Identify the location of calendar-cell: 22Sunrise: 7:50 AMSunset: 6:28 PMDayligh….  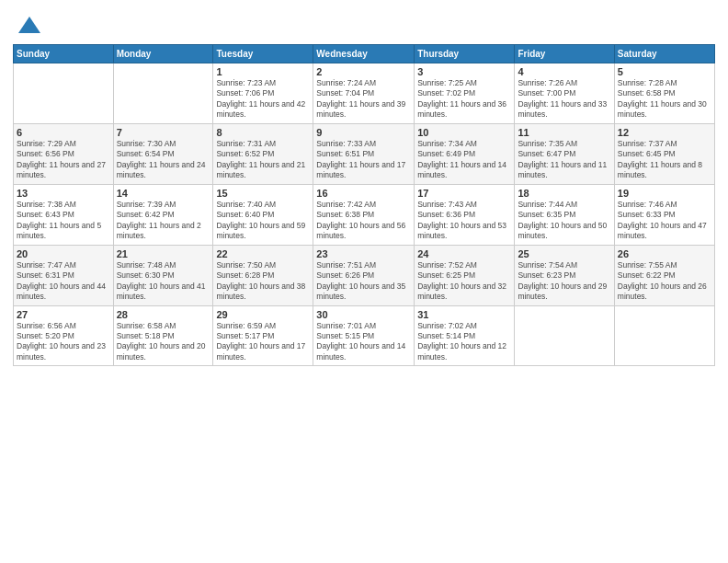
(263, 275).